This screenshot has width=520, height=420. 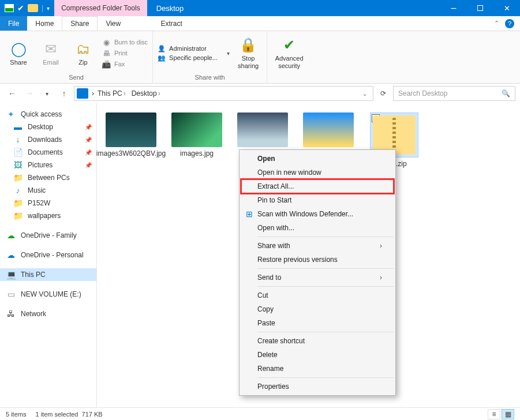 What do you see at coordinates (125, 42) in the screenshot?
I see `burn-to-disc-button: ◉Burn to disc` at bounding box center [125, 42].